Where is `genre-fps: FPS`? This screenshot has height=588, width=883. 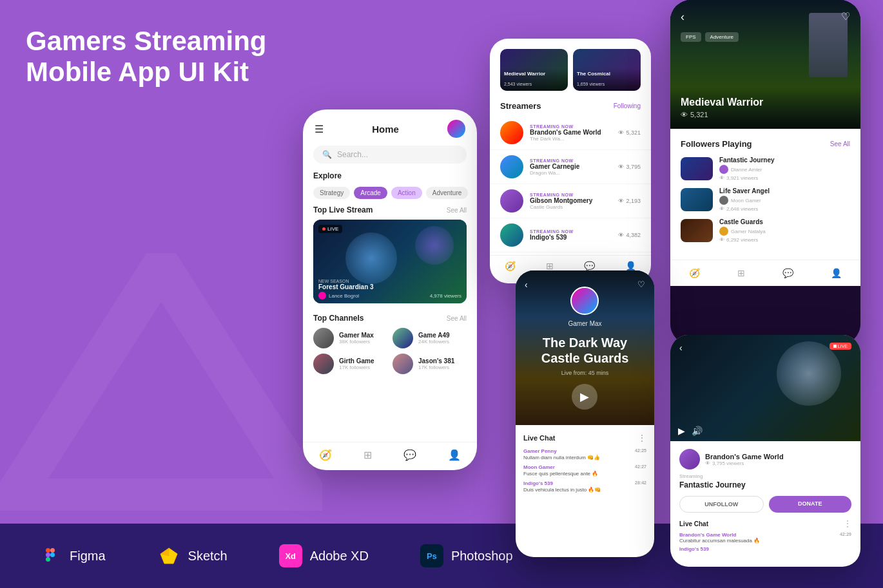
genre-fps: FPS is located at coordinates (691, 37).